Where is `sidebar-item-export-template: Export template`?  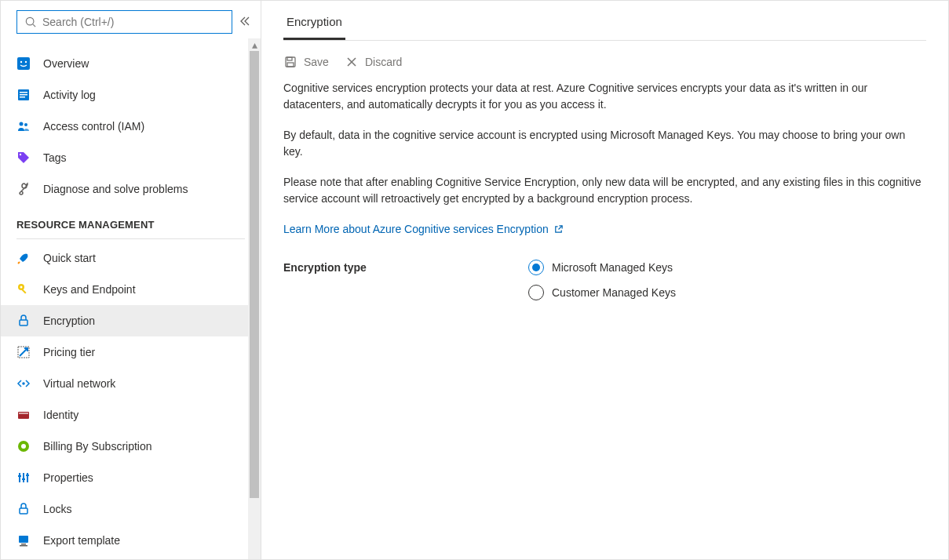 sidebar-item-export-template: Export template is located at coordinates (130, 540).